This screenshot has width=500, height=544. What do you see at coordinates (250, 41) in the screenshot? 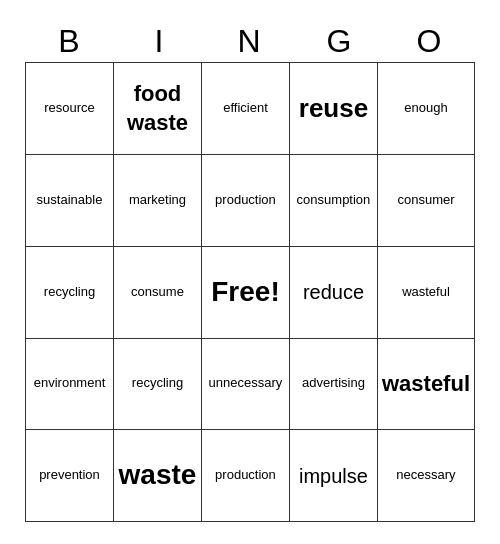
I see `header-letter-N: N` at bounding box center [250, 41].